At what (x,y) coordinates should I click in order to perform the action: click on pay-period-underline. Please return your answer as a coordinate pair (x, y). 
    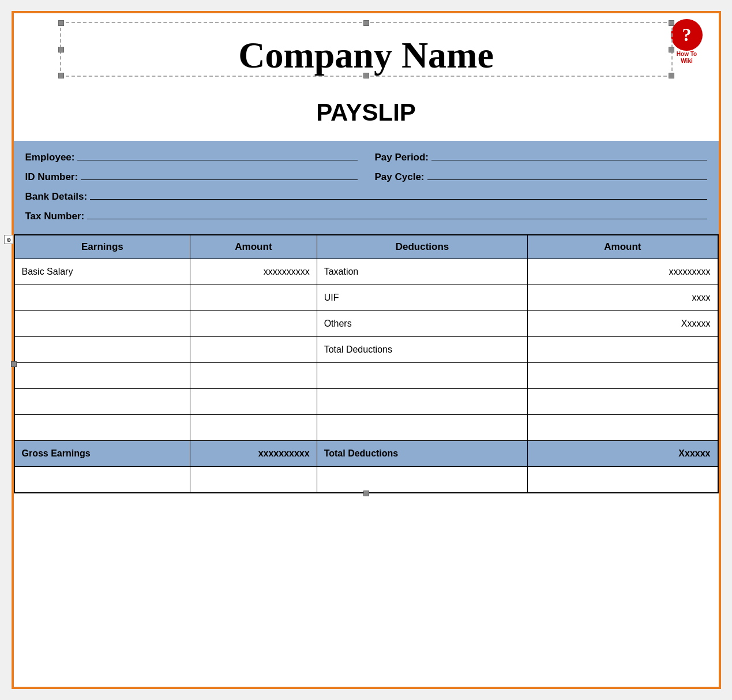
    Looking at the image, I should click on (569, 160).